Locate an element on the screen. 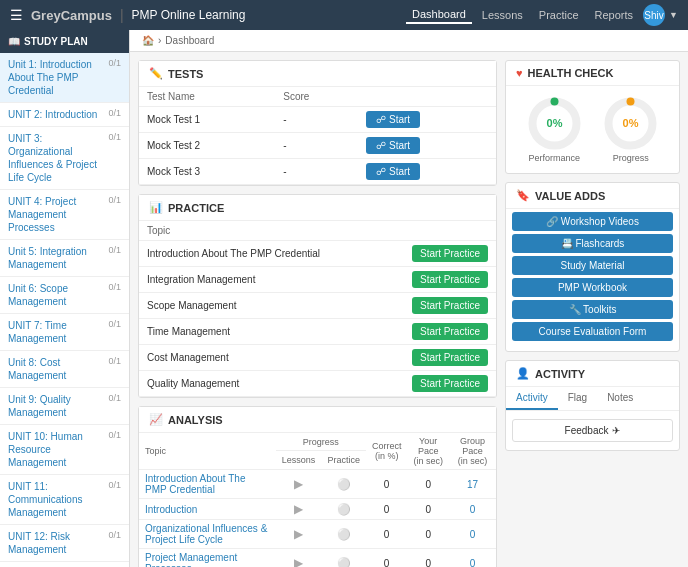 The width and height of the screenshot is (688, 567). value-add-button: Study Material is located at coordinates (592, 266).